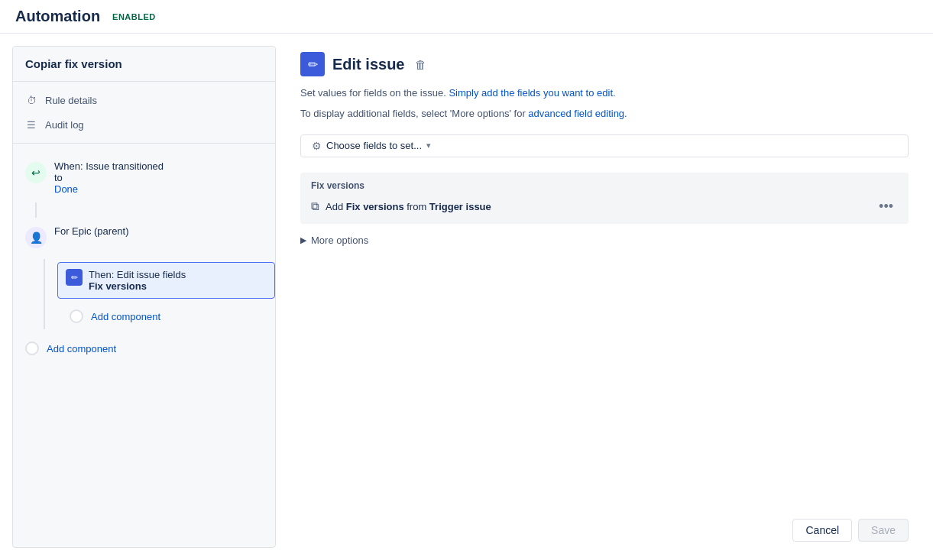 This screenshot has height=560, width=933. Describe the element at coordinates (597, 206) in the screenshot. I see `fix-versions-text: Add Fix versions from Trigger issue` at that location.